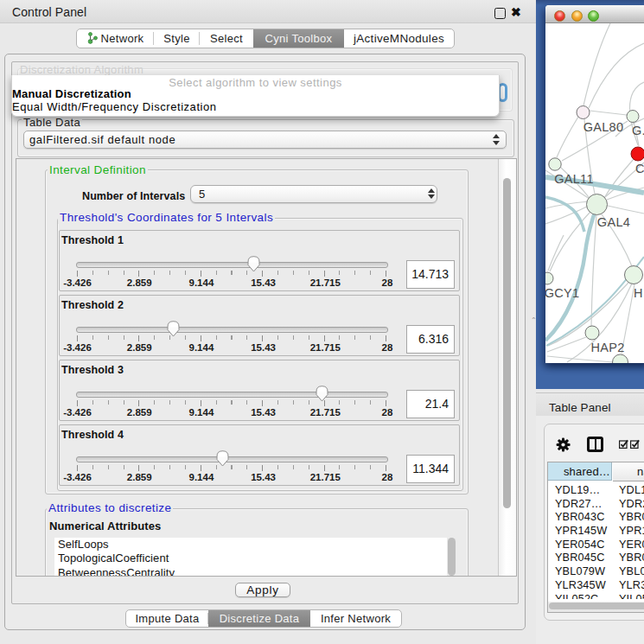 The width and height of the screenshot is (644, 644). Describe the element at coordinates (574, 179) in the screenshot. I see `svg-text: GAL11` at that location.